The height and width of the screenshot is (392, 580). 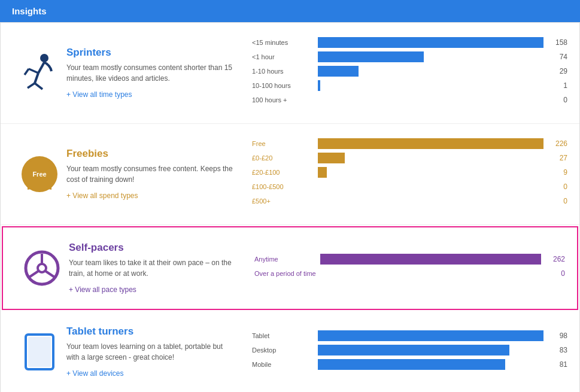 I want to click on tablet-turners-icon-area, so click(x=40, y=352).